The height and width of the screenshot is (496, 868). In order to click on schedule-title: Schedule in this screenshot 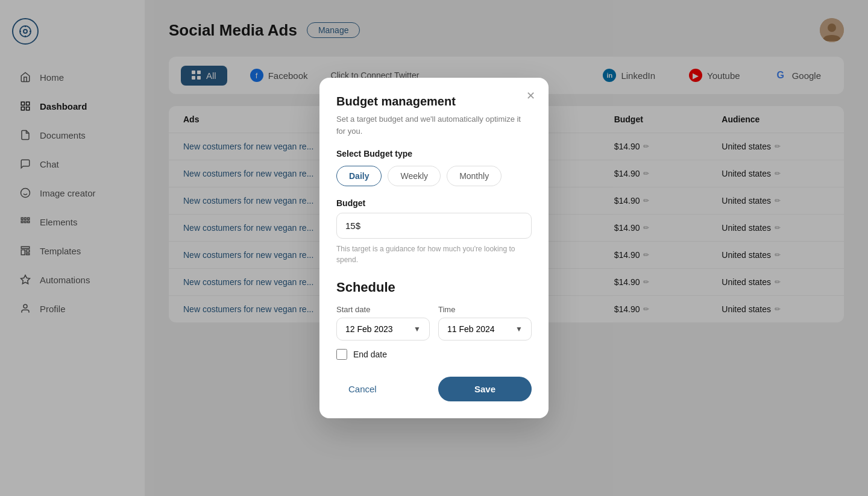, I will do `click(434, 287)`.